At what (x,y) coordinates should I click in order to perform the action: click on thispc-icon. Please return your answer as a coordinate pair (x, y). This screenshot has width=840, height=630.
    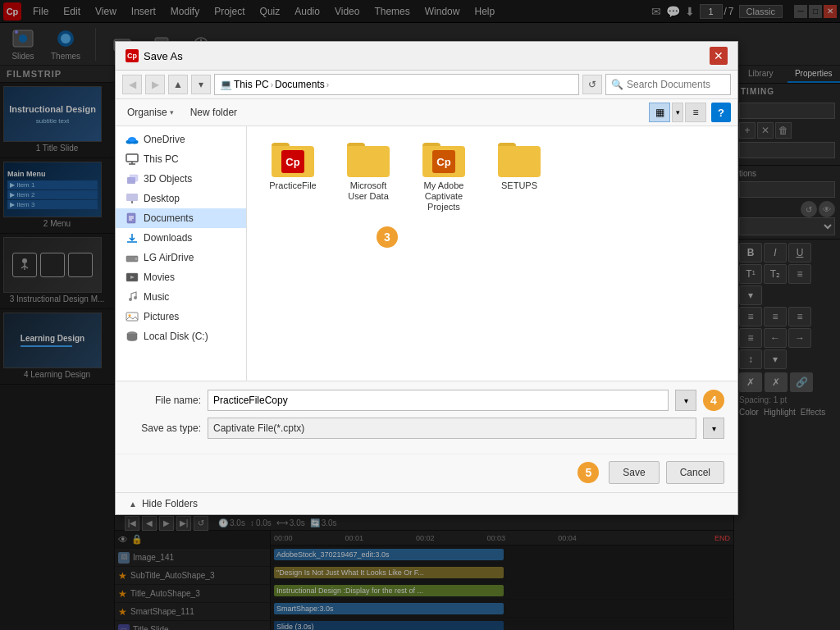
    Looking at the image, I should click on (132, 159).